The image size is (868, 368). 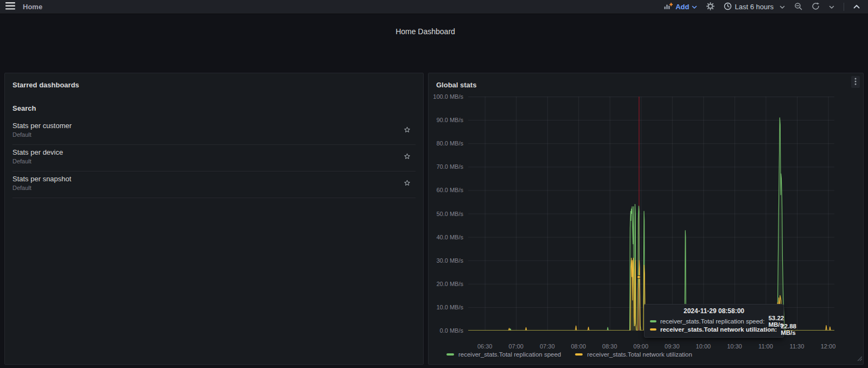 What do you see at coordinates (714, 321) in the screenshot?
I see `tooltip-row-replication-speed: receiver_stats.Total replication speed: …` at bounding box center [714, 321].